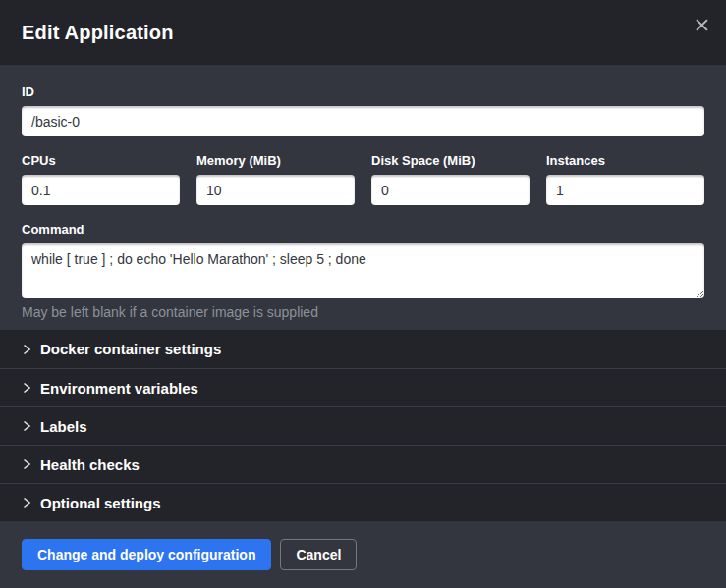  I want to click on memory-label: Memory (MiB), so click(275, 161).